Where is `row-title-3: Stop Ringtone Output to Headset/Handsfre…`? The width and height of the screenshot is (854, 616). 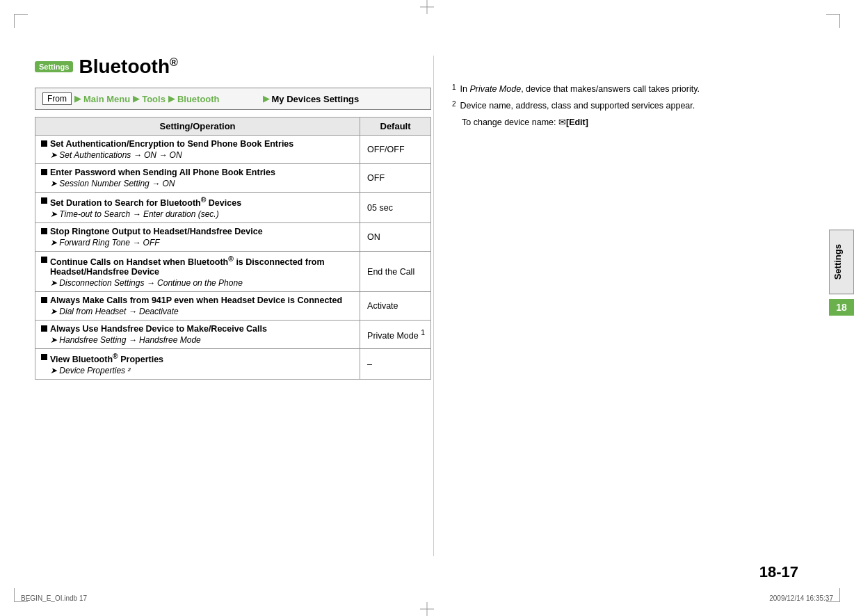 row-title-3: Stop Ringtone Output to Headset/Handsfre… is located at coordinates (198, 232).